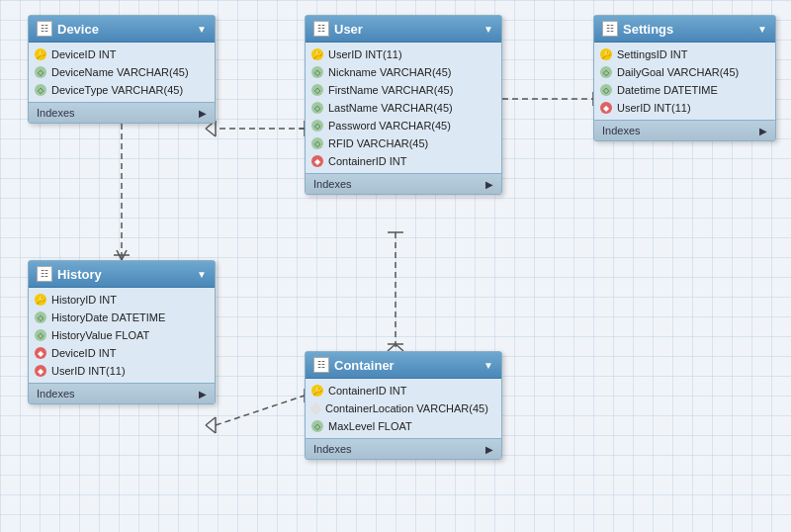 This screenshot has width=791, height=532. I want to click on user-header: ☷ User ▼, so click(403, 30).